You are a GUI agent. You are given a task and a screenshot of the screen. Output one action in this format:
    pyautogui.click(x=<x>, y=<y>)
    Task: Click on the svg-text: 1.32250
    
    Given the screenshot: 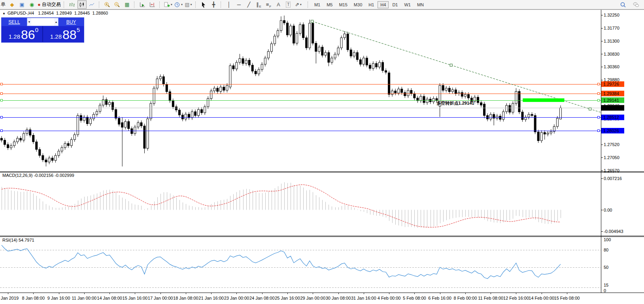 What is the action you would take?
    pyautogui.click(x=612, y=15)
    